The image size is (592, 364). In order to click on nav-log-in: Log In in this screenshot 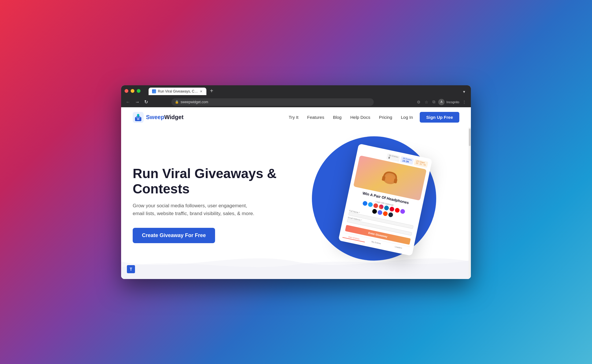, I will do `click(407, 117)`.